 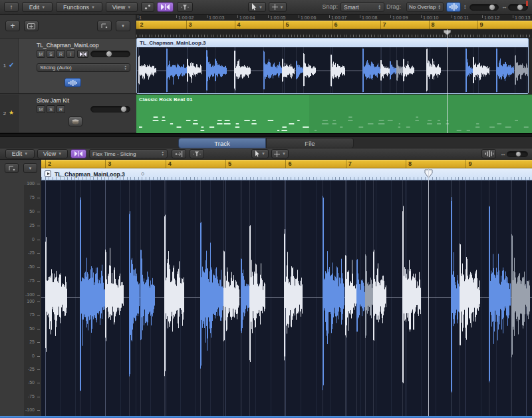 I want to click on vertical-zoom-slider, so click(x=484, y=7).